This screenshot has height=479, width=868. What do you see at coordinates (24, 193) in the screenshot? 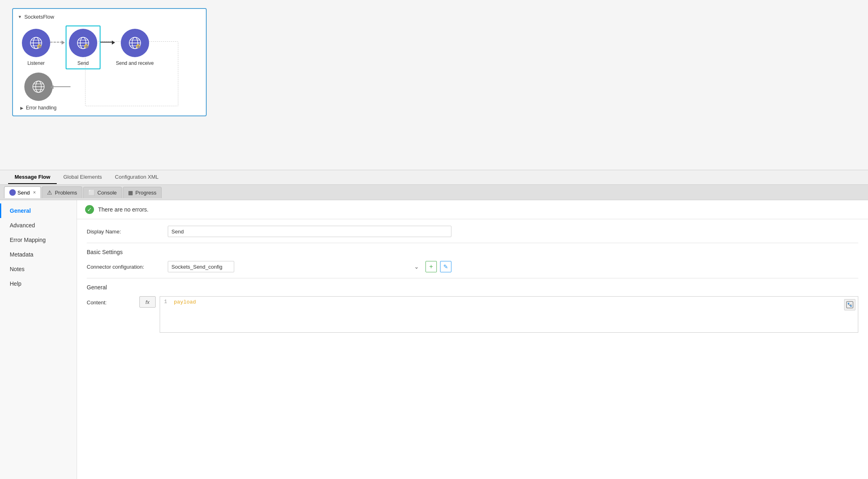
I see `sub-tab-send-label: Send` at bounding box center [24, 193].